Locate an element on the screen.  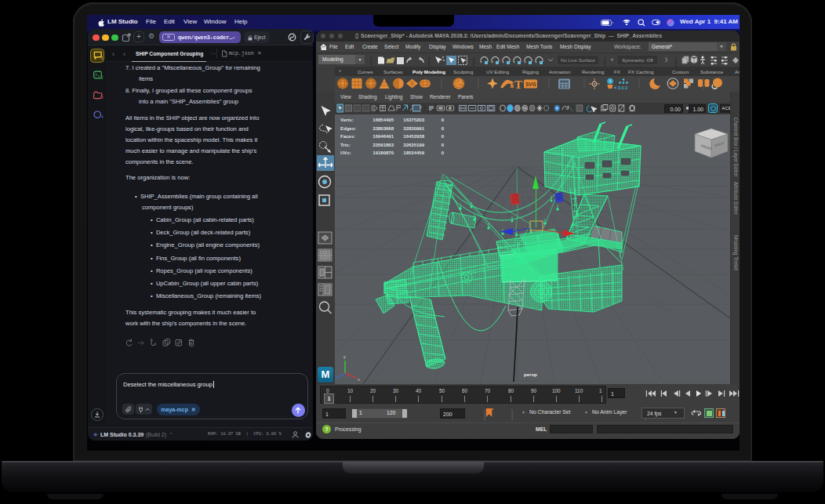
svg-text: 18534459 is located at coordinates (414, 153).